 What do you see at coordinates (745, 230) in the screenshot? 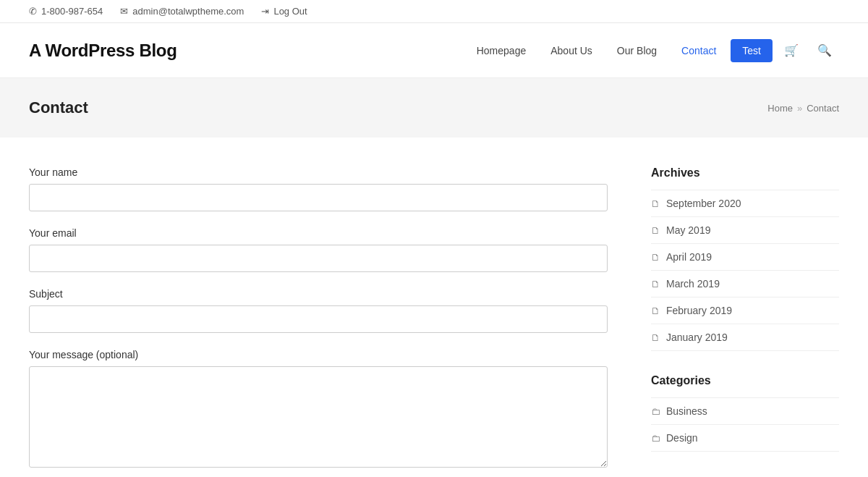
I see `list-item: 🗋 May 2019` at bounding box center [745, 230].